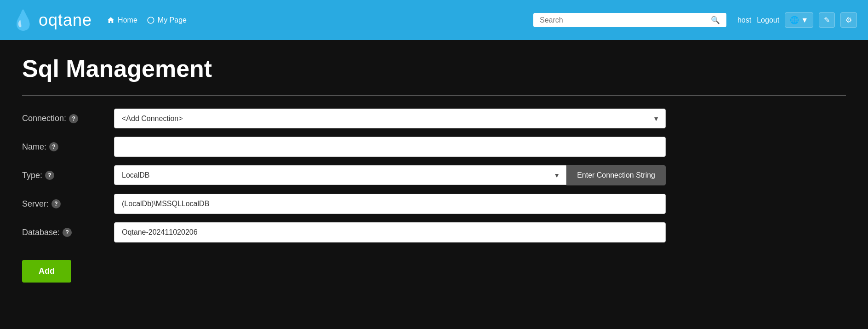 The width and height of the screenshot is (868, 329). I want to click on server-input, so click(390, 204).